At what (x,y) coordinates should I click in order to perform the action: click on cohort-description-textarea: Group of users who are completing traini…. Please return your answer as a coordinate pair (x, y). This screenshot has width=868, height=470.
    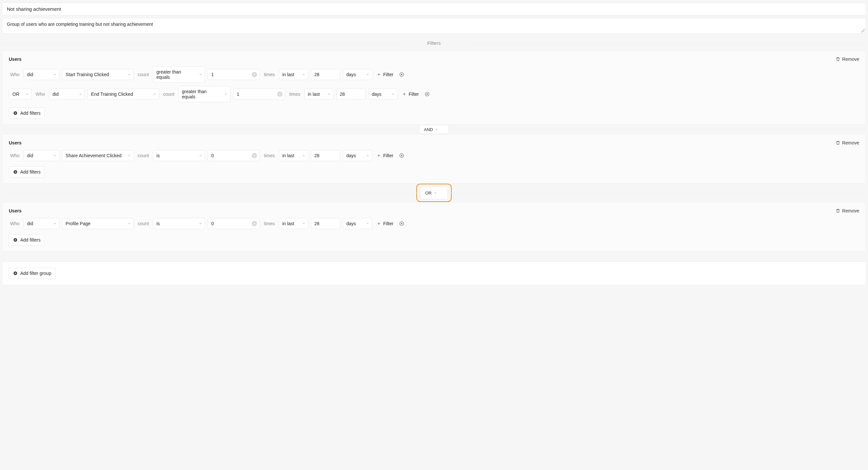
    Looking at the image, I should click on (434, 26).